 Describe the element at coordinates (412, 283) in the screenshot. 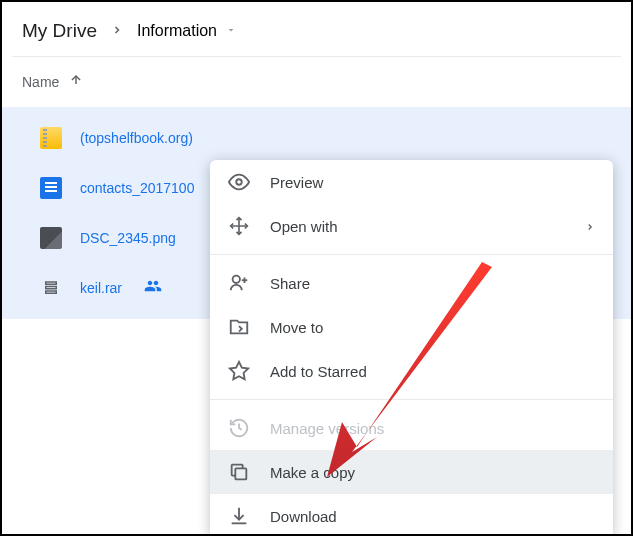

I see `menu-item-share: Share` at that location.